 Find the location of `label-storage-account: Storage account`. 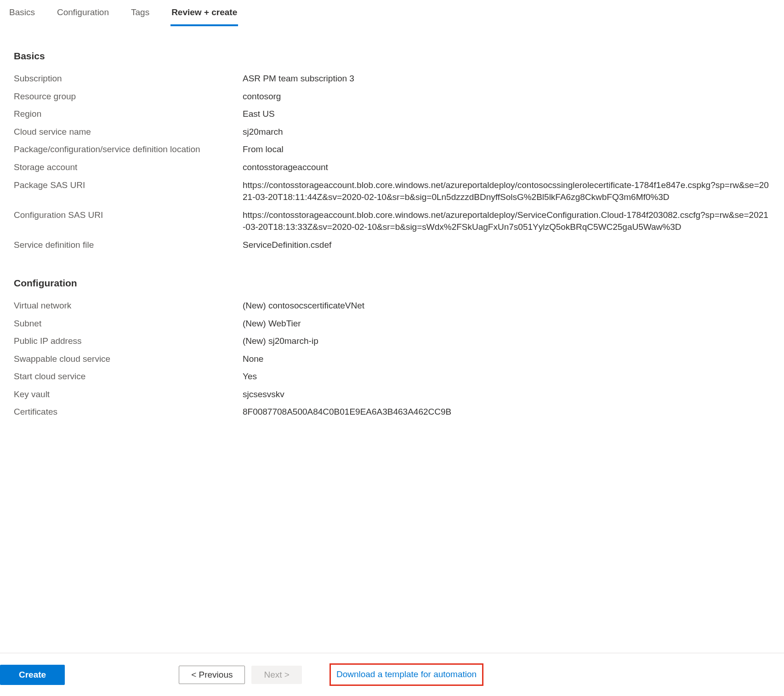

label-storage-account: Storage account is located at coordinates (126, 167).